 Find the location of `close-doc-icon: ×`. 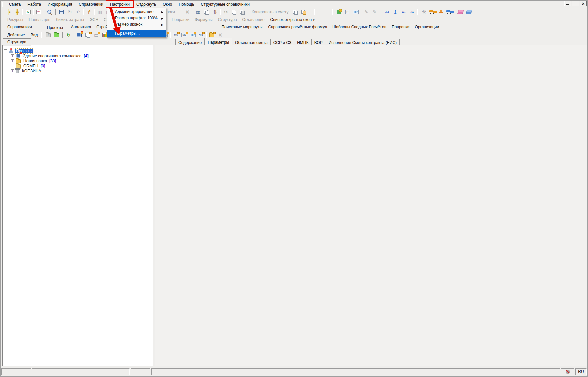

close-doc-icon: × is located at coordinates (220, 35).